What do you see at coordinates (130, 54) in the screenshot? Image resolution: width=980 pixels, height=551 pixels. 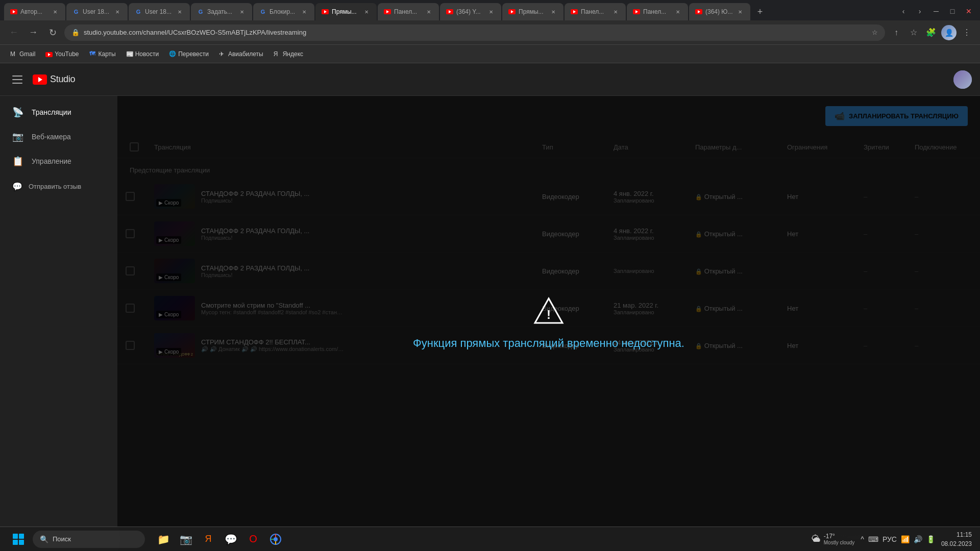 I see `news-favicon-icon: 📰` at bounding box center [130, 54].